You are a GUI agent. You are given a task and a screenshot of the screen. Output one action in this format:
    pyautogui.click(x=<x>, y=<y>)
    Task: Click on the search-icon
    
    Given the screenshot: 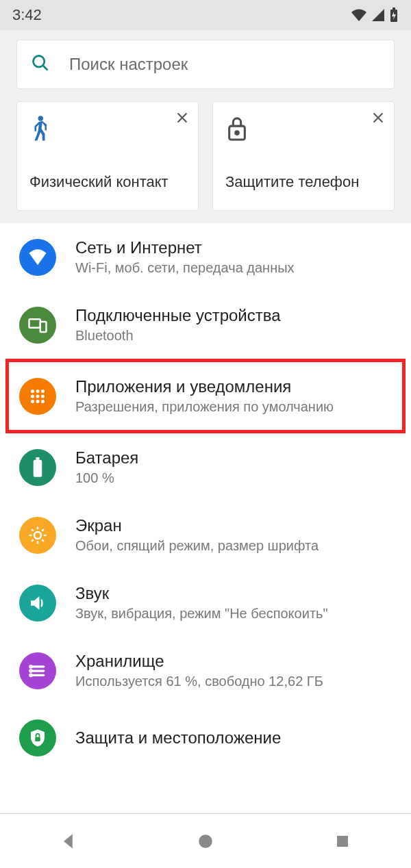 What is the action you would take?
    pyautogui.click(x=40, y=64)
    